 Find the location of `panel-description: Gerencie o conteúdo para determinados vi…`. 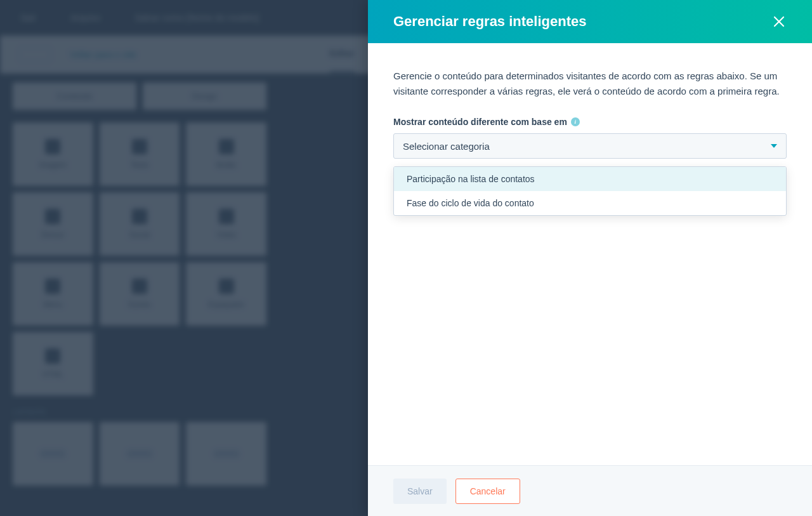

panel-description: Gerencie o conteúdo para determinados vi… is located at coordinates (590, 84).